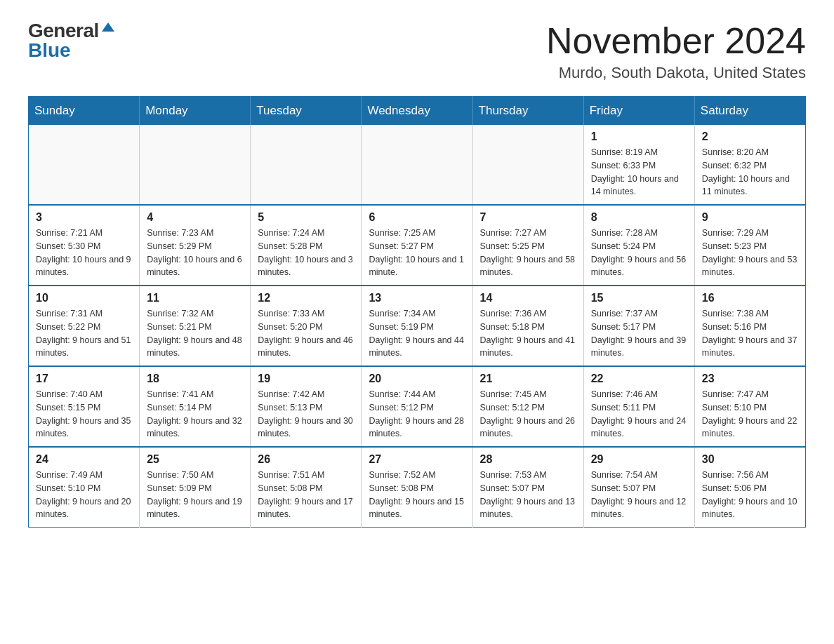 This screenshot has width=834, height=644. What do you see at coordinates (528, 407) in the screenshot?
I see `calendar-cell: 21Sunrise: 7:45 AMSunset: 5:12 PMDayligh…` at bounding box center [528, 407].